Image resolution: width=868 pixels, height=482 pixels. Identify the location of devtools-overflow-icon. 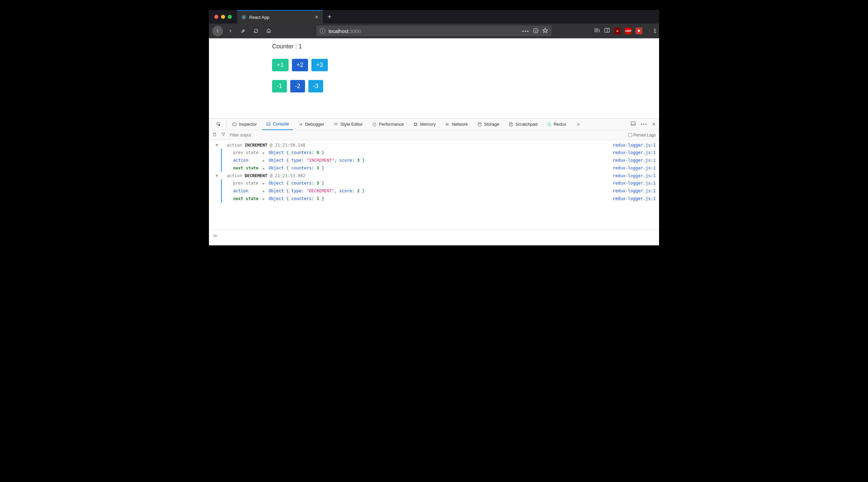
(578, 124).